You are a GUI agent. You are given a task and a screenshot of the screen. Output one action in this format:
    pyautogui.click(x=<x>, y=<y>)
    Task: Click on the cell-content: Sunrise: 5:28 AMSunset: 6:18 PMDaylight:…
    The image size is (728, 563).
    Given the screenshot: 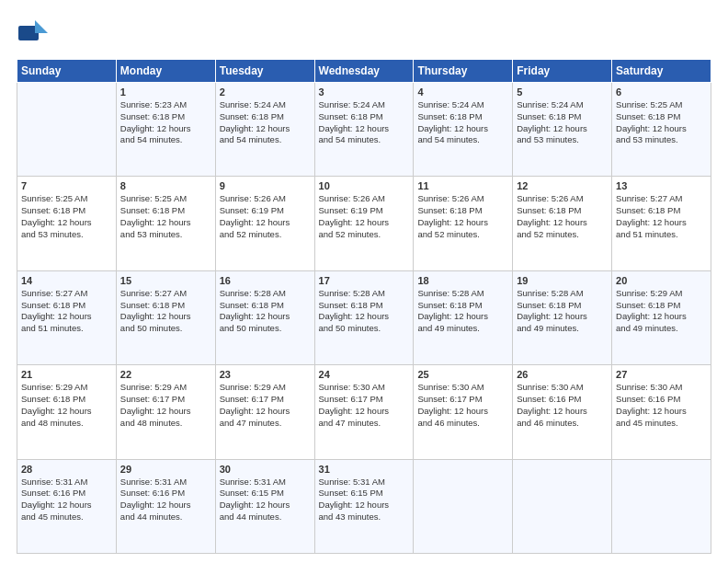 What is the action you would take?
    pyautogui.click(x=563, y=311)
    